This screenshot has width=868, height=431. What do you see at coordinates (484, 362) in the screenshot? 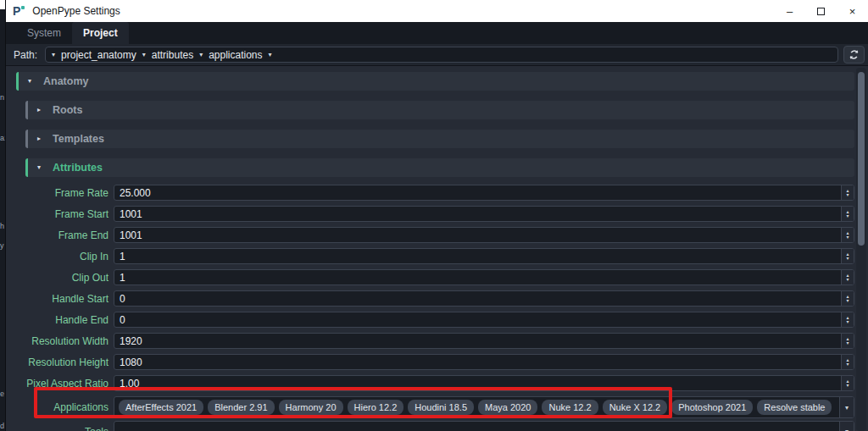
I see `attribute-input: 1080 ▴ ▾` at bounding box center [484, 362].